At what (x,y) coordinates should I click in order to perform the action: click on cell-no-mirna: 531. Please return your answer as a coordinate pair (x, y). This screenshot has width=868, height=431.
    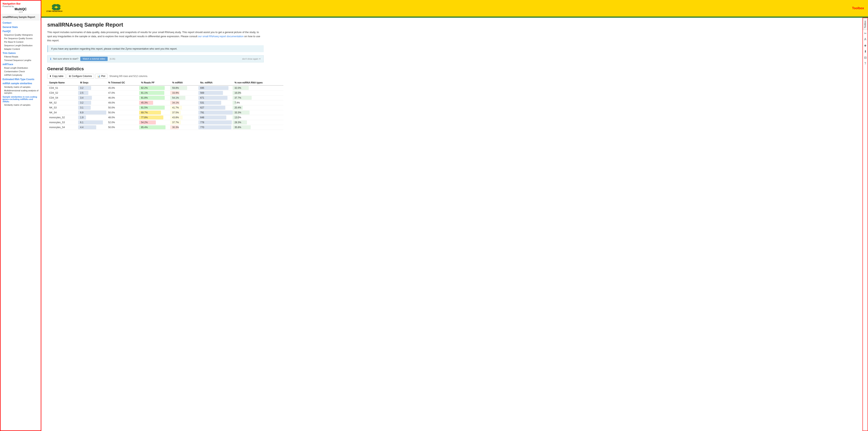
    Looking at the image, I should click on (216, 103).